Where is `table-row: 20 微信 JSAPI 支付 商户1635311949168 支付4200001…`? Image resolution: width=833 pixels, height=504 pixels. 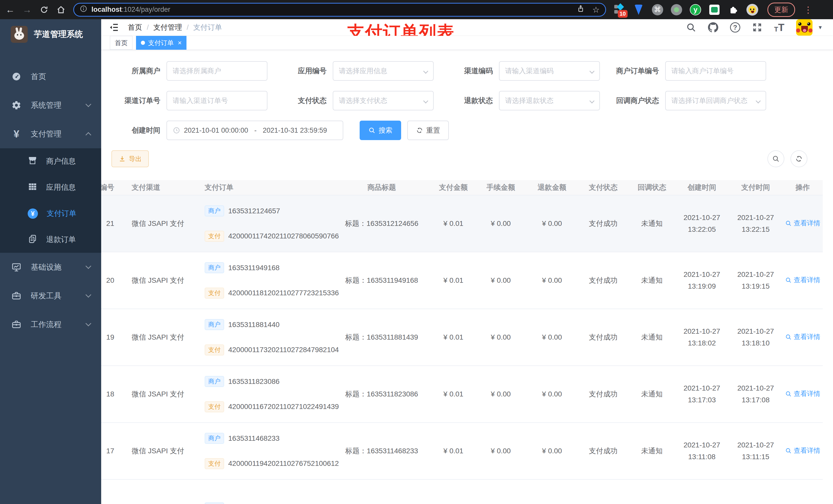
table-row: 20 微信 JSAPI 支付 商户1635311949168 支付4200001… is located at coordinates (462, 281).